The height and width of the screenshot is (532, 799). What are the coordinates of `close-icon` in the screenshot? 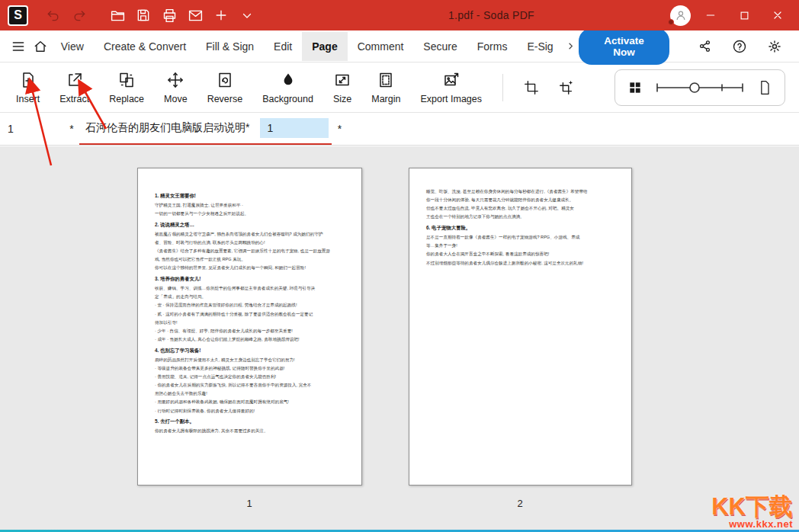 It's located at (778, 15).